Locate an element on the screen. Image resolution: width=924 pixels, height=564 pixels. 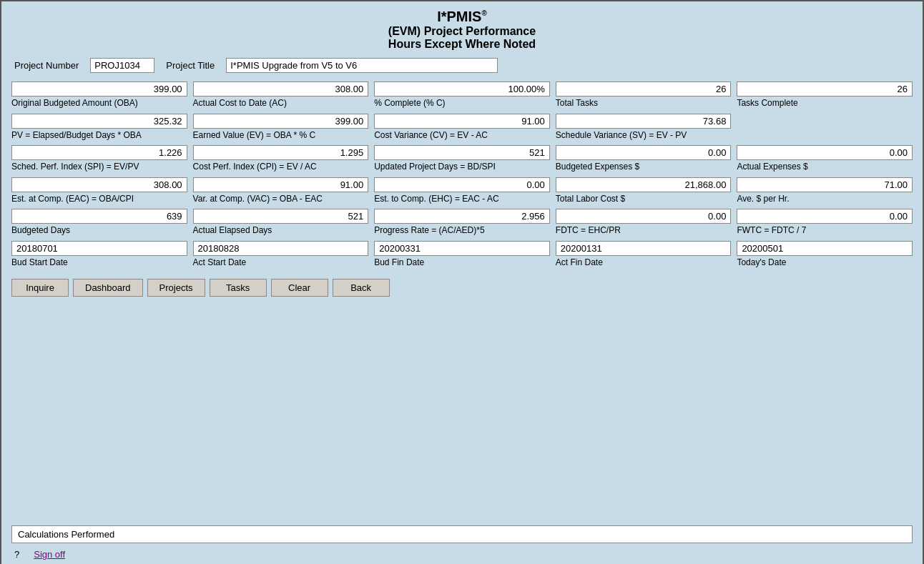
cpi-input is located at coordinates (281, 153).